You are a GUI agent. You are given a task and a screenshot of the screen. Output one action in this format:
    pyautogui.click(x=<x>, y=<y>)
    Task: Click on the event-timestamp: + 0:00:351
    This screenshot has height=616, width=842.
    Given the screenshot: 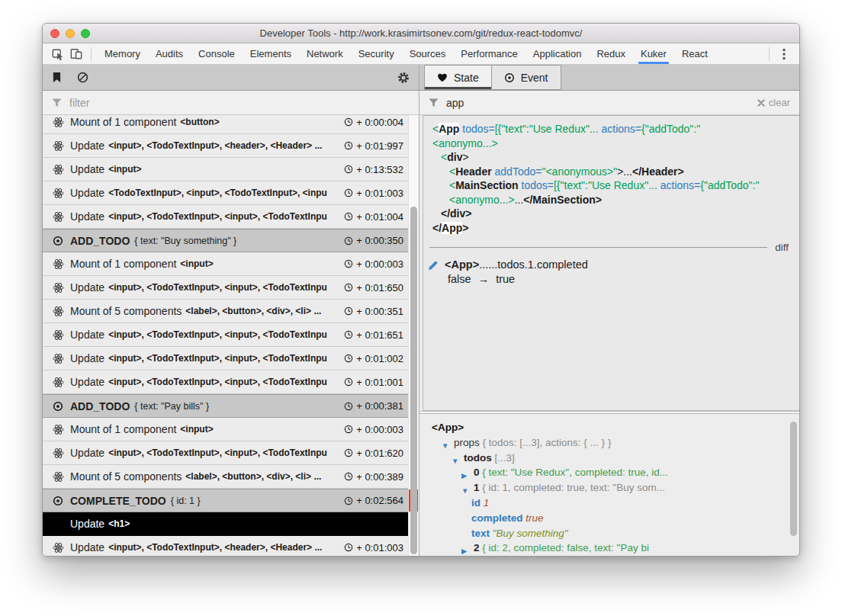 What is the action you would take?
    pyautogui.click(x=374, y=311)
    